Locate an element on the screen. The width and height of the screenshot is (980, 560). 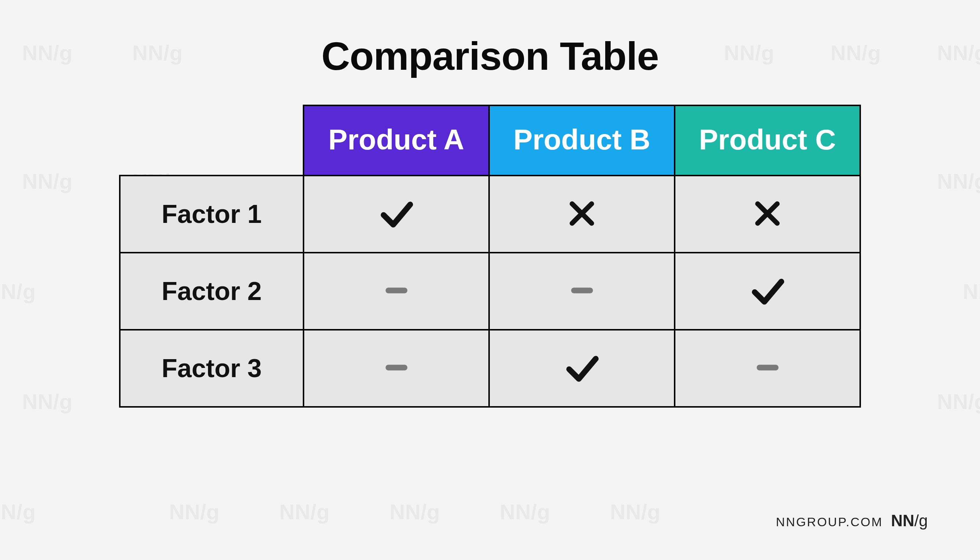
attribution: NNGROUP.COM NN/g is located at coordinates (852, 521).